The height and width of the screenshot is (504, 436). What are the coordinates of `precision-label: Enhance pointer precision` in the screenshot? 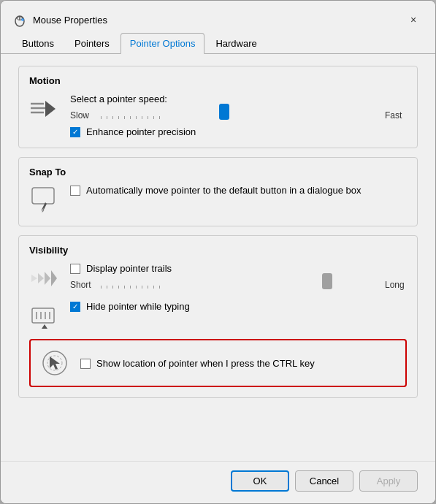 It's located at (141, 131).